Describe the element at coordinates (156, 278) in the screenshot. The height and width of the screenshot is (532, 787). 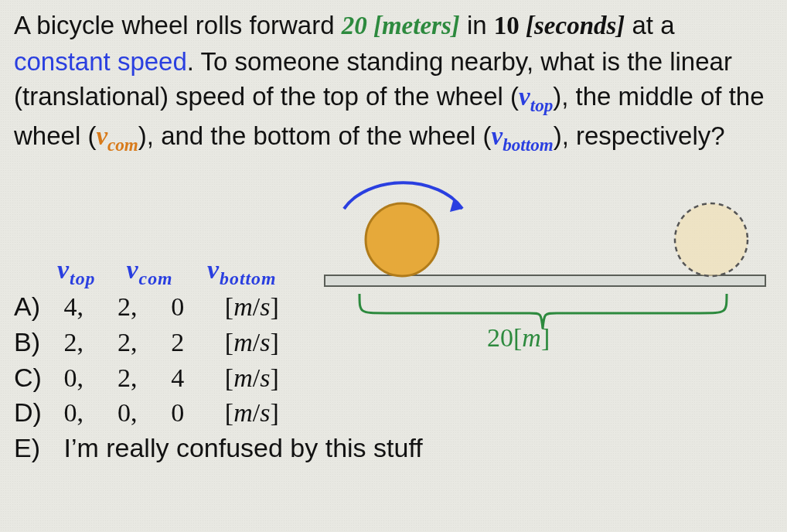
I see `header-sub: com` at that location.